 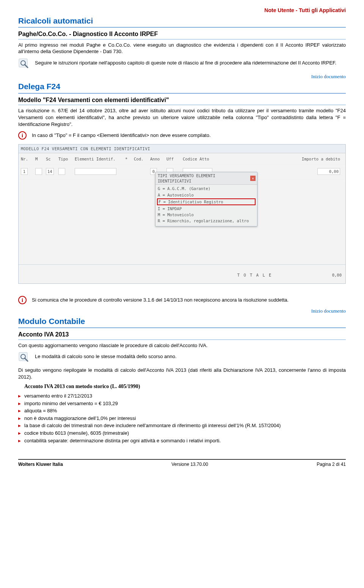 I want to click on section-delega-subtitle: Modello "F24 Versamenti con elementi ide…, so click(x=182, y=101).